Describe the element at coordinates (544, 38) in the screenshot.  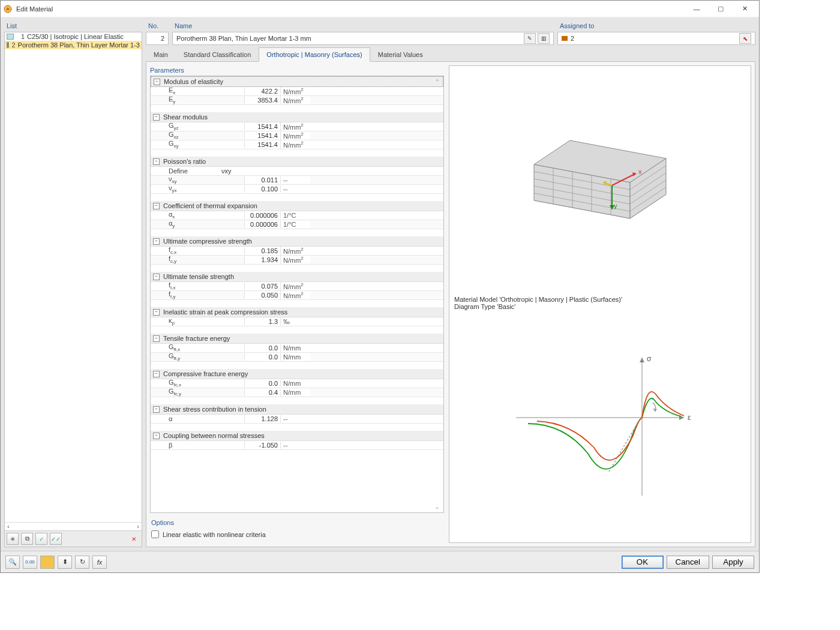
I see `library-button: ▥` at that location.